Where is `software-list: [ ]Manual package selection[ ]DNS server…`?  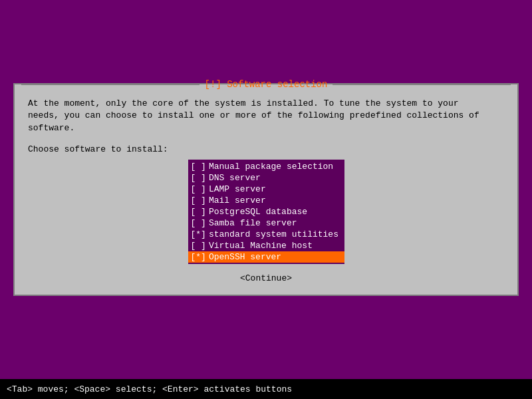 software-list: [ ]Manual package selection[ ]DNS server… is located at coordinates (266, 211).